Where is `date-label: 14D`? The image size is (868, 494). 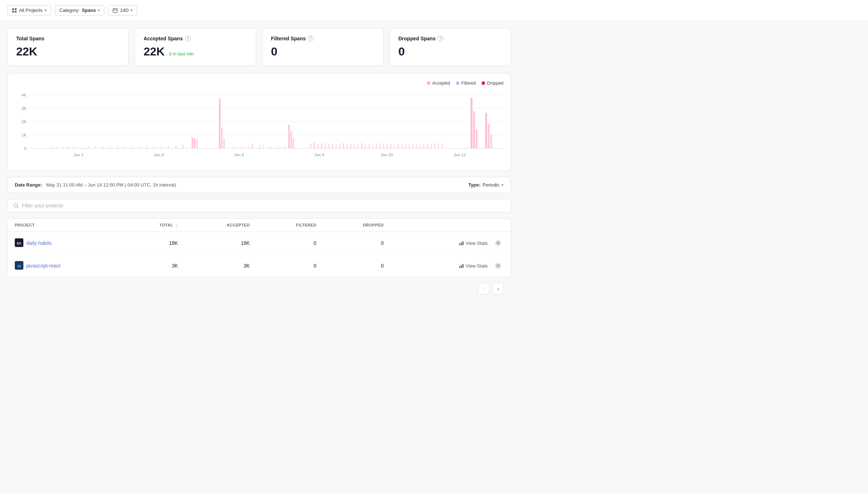
date-label: 14D is located at coordinates (124, 10).